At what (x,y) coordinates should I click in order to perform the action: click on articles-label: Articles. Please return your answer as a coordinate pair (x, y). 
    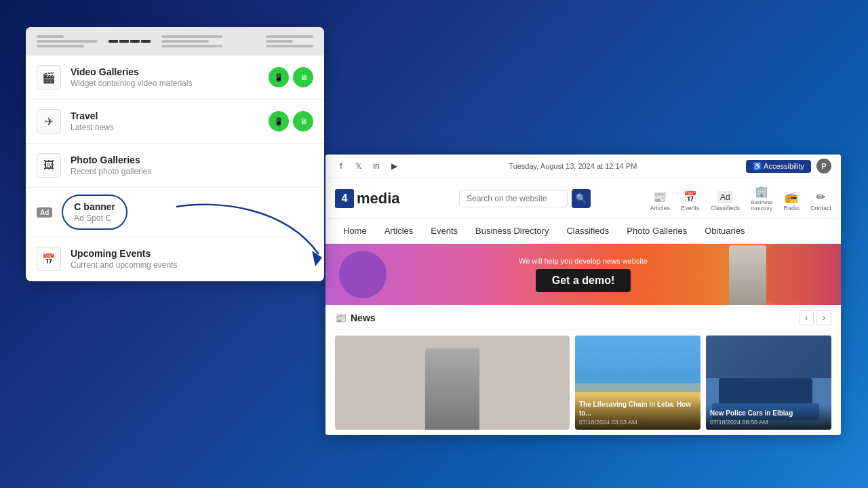
    Looking at the image, I should click on (660, 208).